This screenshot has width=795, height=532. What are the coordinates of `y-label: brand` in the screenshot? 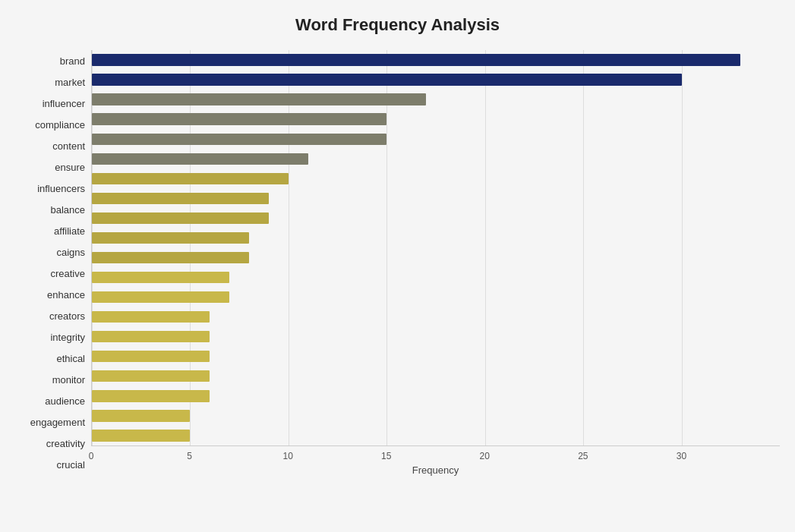 It's located at (73, 61).